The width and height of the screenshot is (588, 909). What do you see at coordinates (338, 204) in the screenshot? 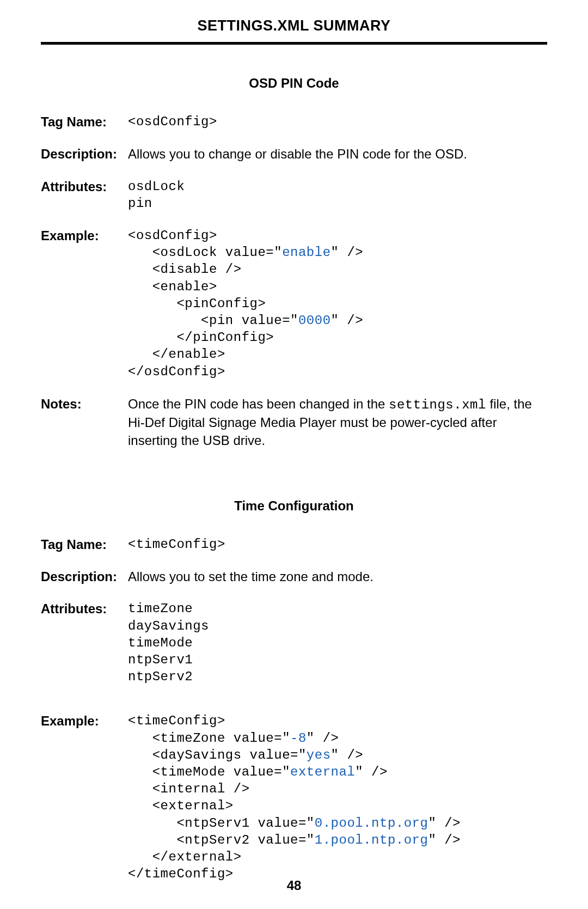
I see `attr-item: pin` at bounding box center [338, 204].